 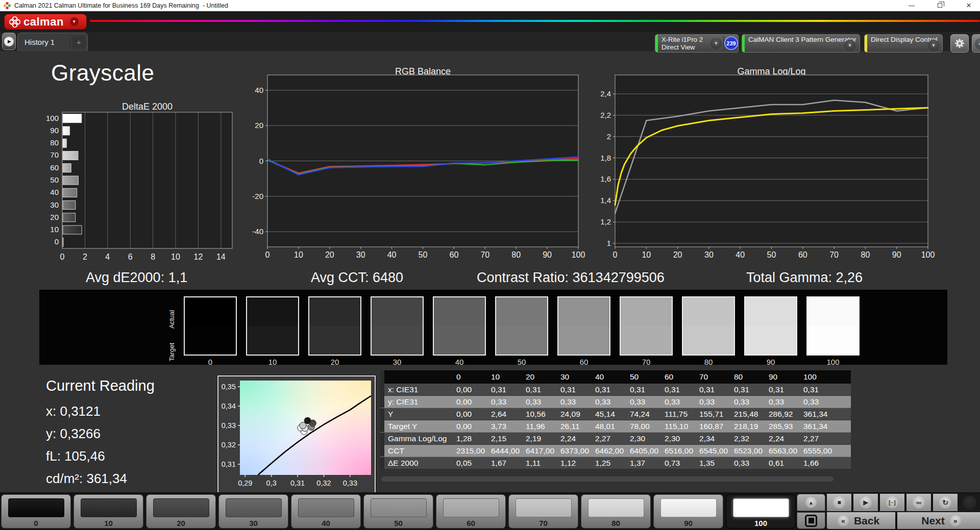 I want to click on pattern-level-label: 0, so click(x=36, y=523).